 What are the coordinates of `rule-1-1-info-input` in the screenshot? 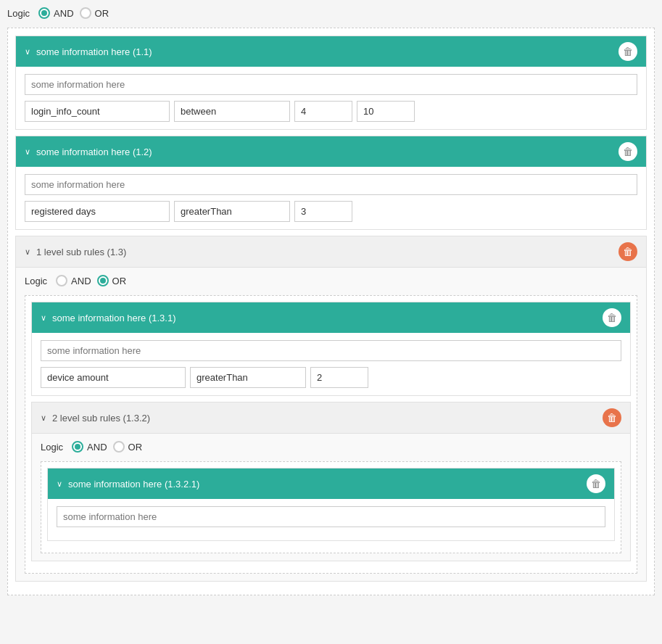 It's located at (331, 84).